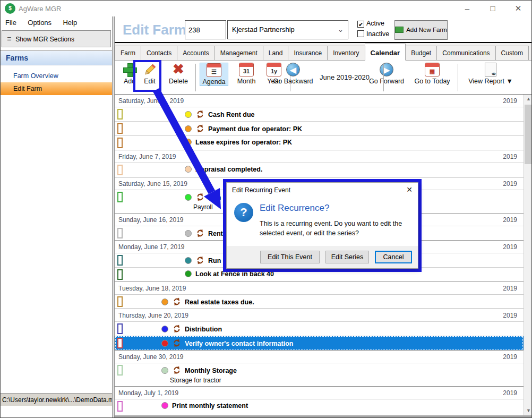 The width and height of the screenshot is (532, 418). Describe the element at coordinates (205, 30) in the screenshot. I see `farm-id-input` at that location.